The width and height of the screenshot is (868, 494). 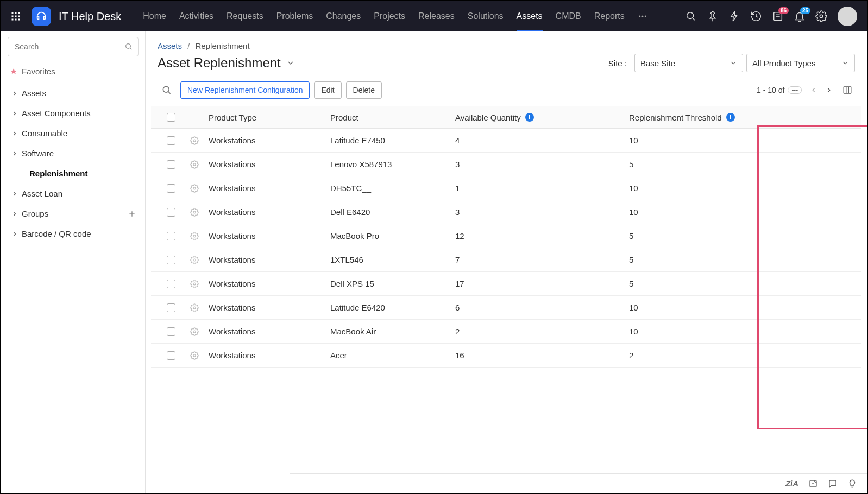 What do you see at coordinates (393, 212) in the screenshot?
I see `cell-product: Dell E6420` at bounding box center [393, 212].